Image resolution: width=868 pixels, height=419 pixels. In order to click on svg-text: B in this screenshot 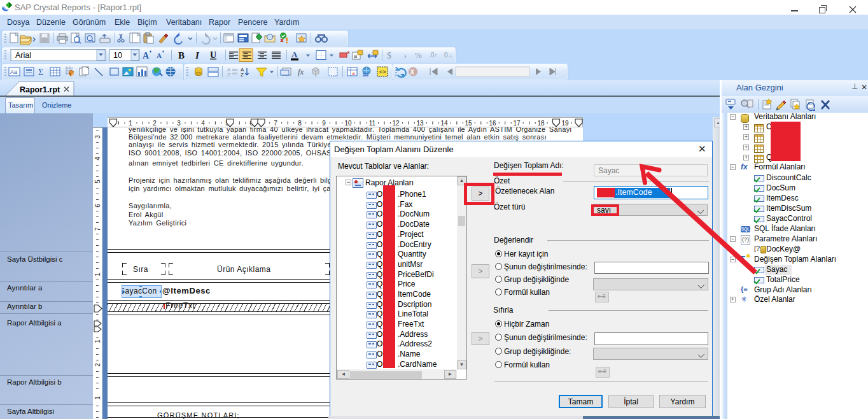, I will do `click(181, 55)`.